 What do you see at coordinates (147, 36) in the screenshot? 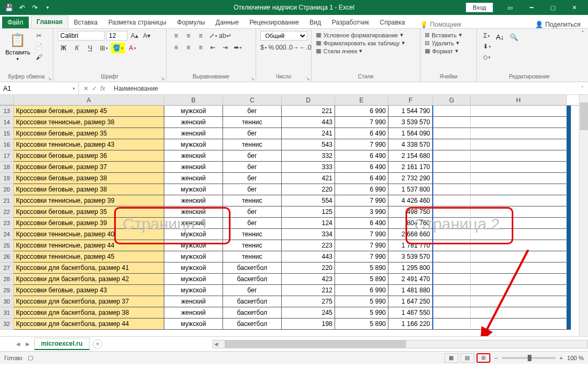
I see `decrease-font-icon: A▾` at bounding box center [147, 36].